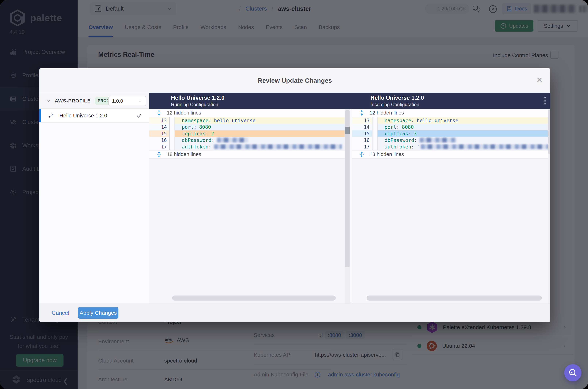  I want to click on check-icon, so click(139, 116).